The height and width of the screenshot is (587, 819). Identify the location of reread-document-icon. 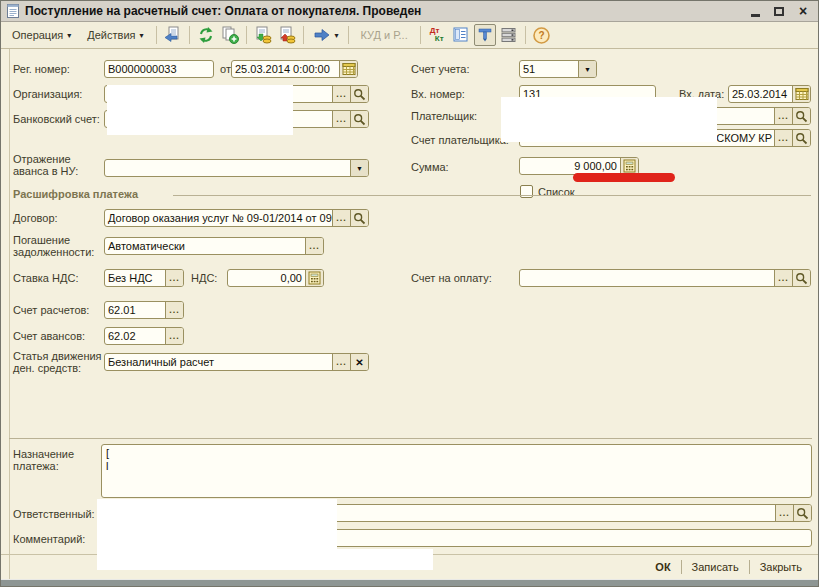
(173, 35).